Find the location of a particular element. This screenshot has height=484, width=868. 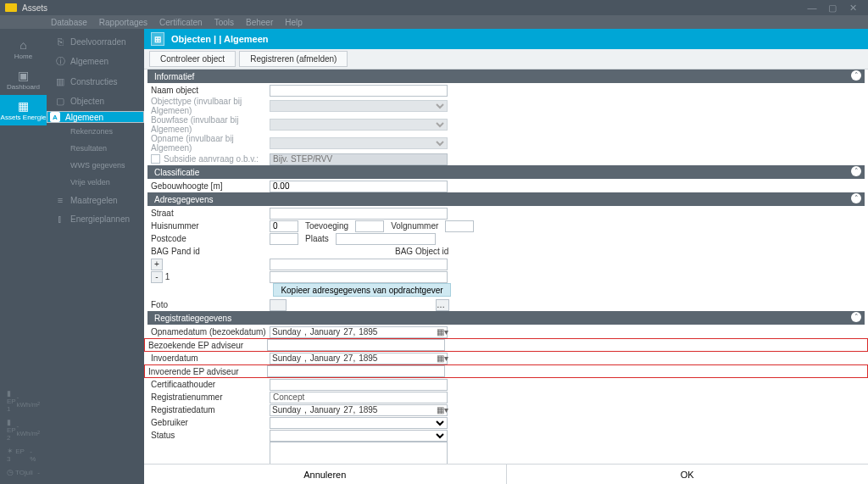

menu-database: Database is located at coordinates (70, 22).